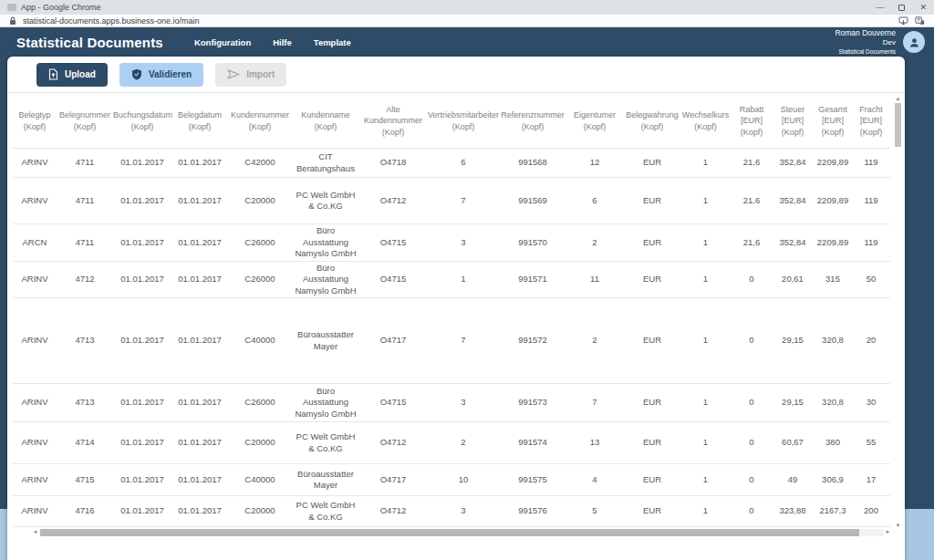  What do you see at coordinates (451, 280) in the screenshot?
I see `table-row: ARINV471201.01.201701.01.2017C26000Büro …` at bounding box center [451, 280].